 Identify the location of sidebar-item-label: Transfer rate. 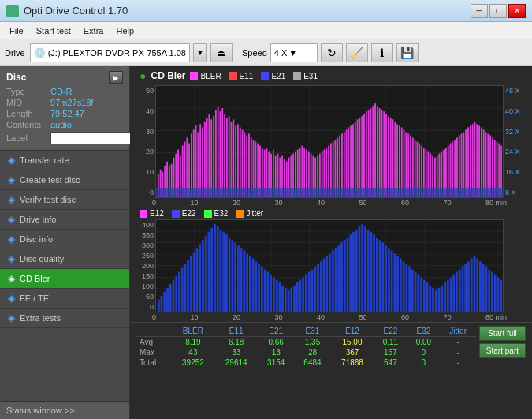
(44, 160).